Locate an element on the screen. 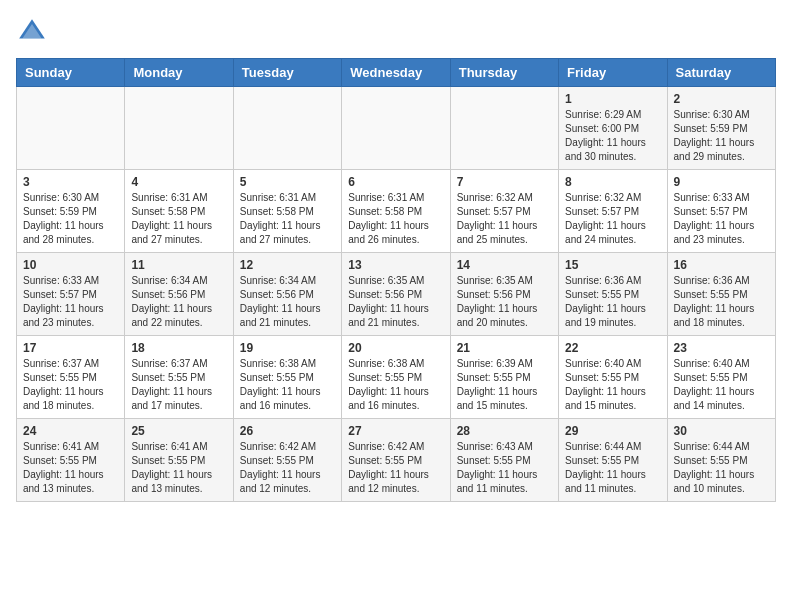 This screenshot has height=612, width=792. calendar-cell: 5Sunrise: 6:31 AM Sunset: 5:58 PM Daylig… is located at coordinates (287, 212).